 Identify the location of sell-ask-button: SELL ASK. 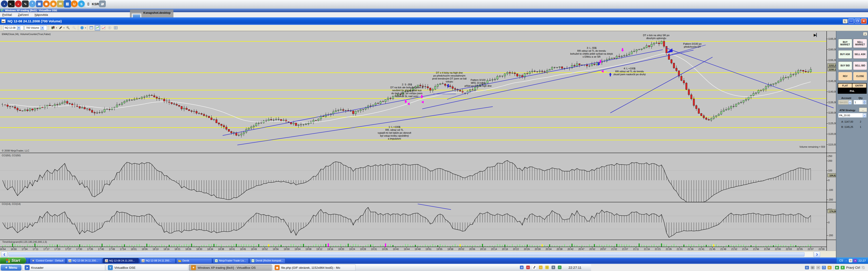
(860, 55).